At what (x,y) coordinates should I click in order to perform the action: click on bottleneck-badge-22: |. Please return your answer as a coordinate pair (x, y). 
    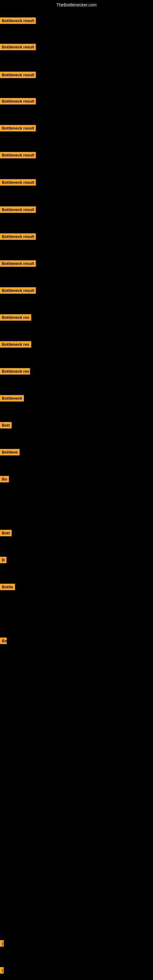
    Looking at the image, I should click on (2, 943).